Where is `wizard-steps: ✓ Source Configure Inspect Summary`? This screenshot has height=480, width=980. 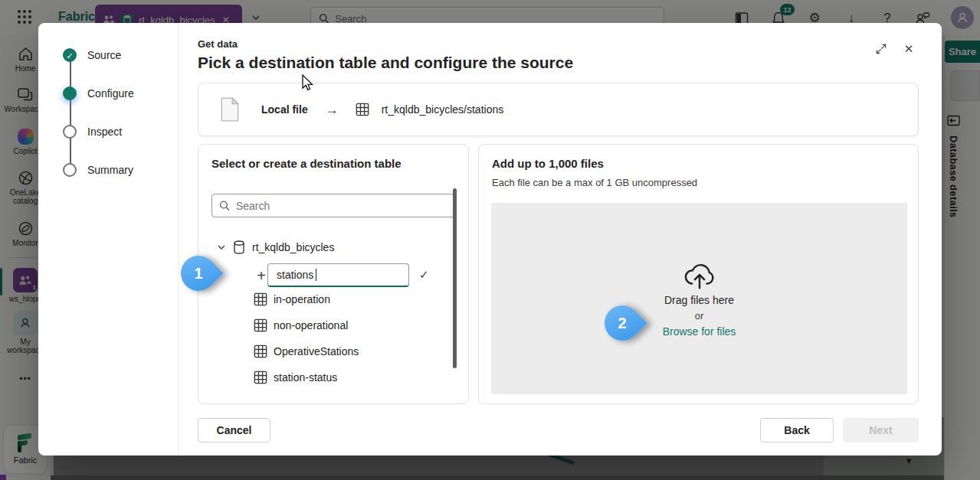 wizard-steps: ✓ Source Configure Inspect Summary is located at coordinates (109, 239).